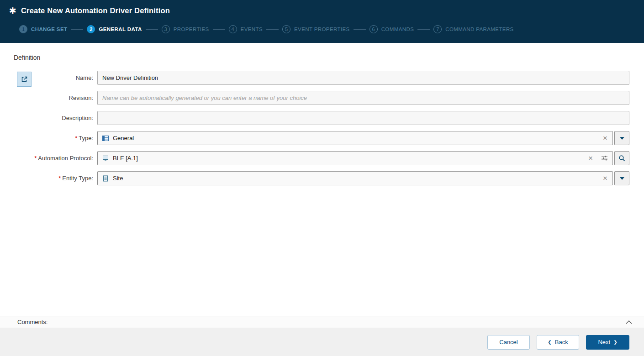 The image size is (644, 356). Describe the element at coordinates (355, 138) in the screenshot. I see `type-value: General` at that location.